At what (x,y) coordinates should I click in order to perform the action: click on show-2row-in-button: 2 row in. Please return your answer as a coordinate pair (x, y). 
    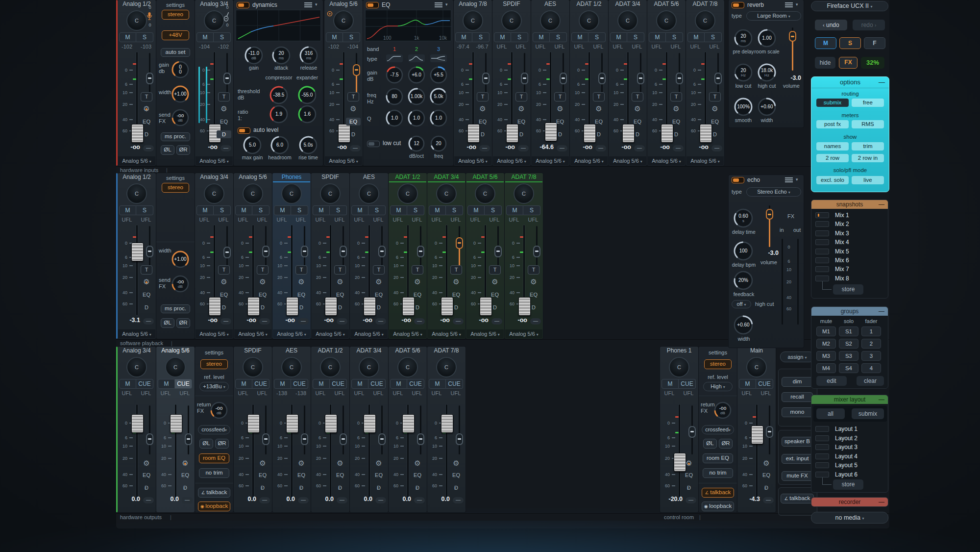
    Looking at the image, I should click on (868, 158).